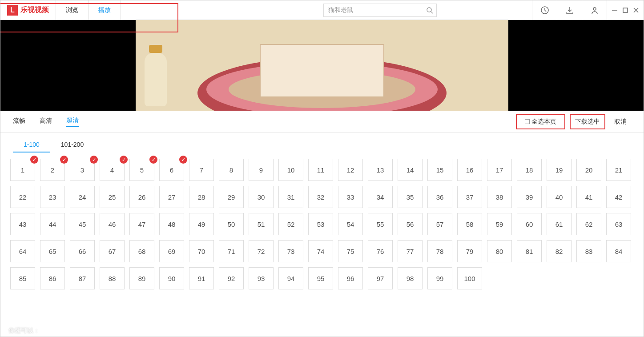 This screenshot has height=337, width=644. Describe the element at coordinates (231, 224) in the screenshot. I see `episode-button: 50✓` at that location.